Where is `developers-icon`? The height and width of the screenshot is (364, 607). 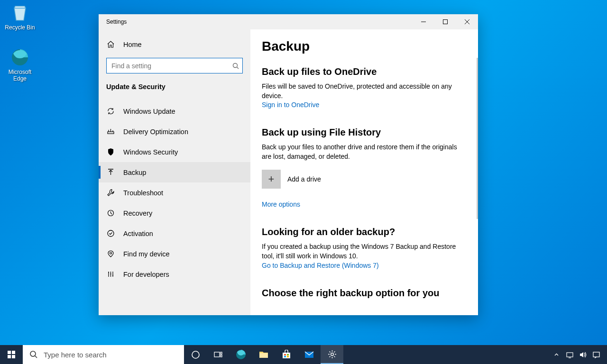 developers-icon is located at coordinates (110, 274).